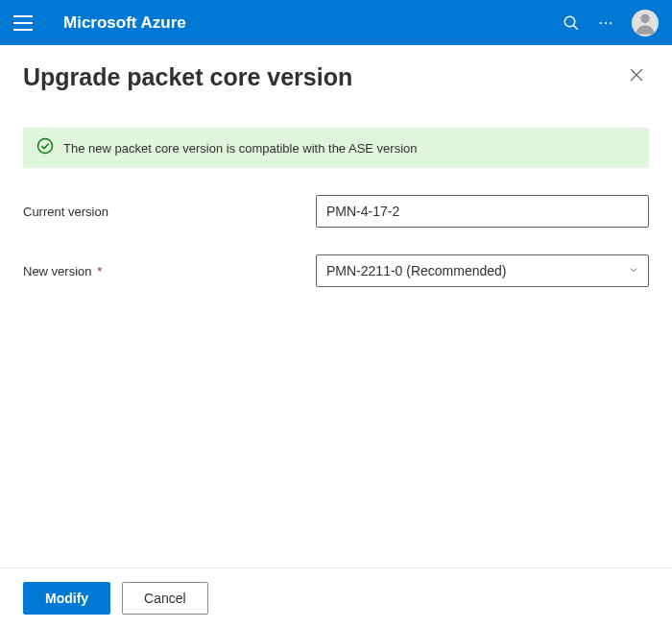 Image resolution: width=672 pixels, height=628 pixels. Describe the element at coordinates (336, 148) in the screenshot. I see `compatibility-notice: The new packet core version is compatibl…` at that location.